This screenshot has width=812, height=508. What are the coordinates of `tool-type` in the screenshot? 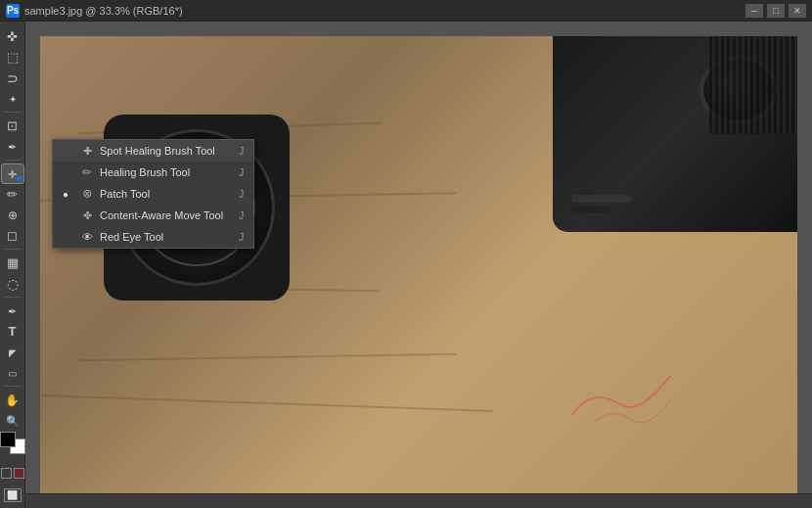 It's located at (13, 331).